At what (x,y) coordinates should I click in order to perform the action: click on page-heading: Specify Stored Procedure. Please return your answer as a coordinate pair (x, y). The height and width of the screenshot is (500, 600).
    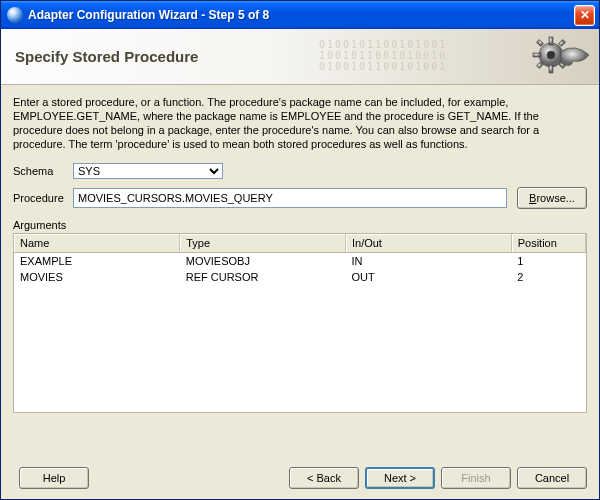
    Looking at the image, I should click on (106, 56).